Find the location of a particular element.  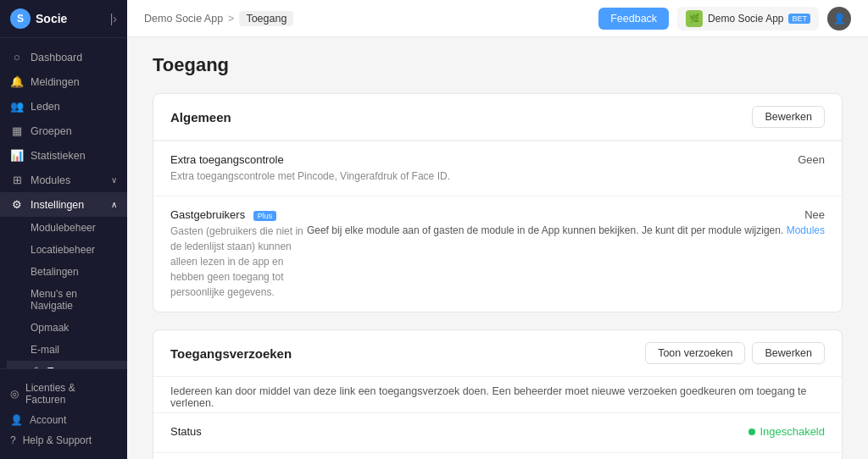

toegangsverzoeken-actions: Toon verzoeken Bewerken is located at coordinates (735, 353).